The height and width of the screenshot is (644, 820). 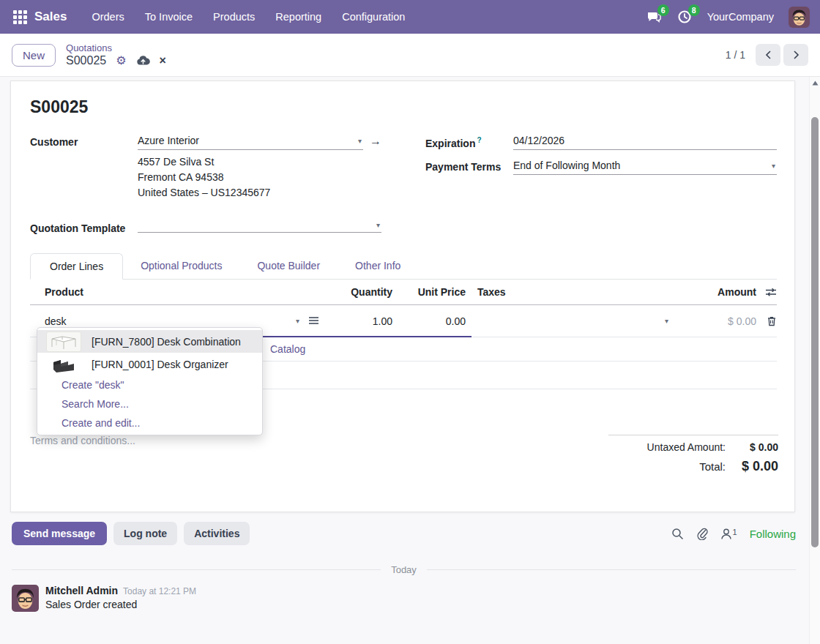 I want to click on tab-optional-products: Optional Products, so click(x=182, y=266).